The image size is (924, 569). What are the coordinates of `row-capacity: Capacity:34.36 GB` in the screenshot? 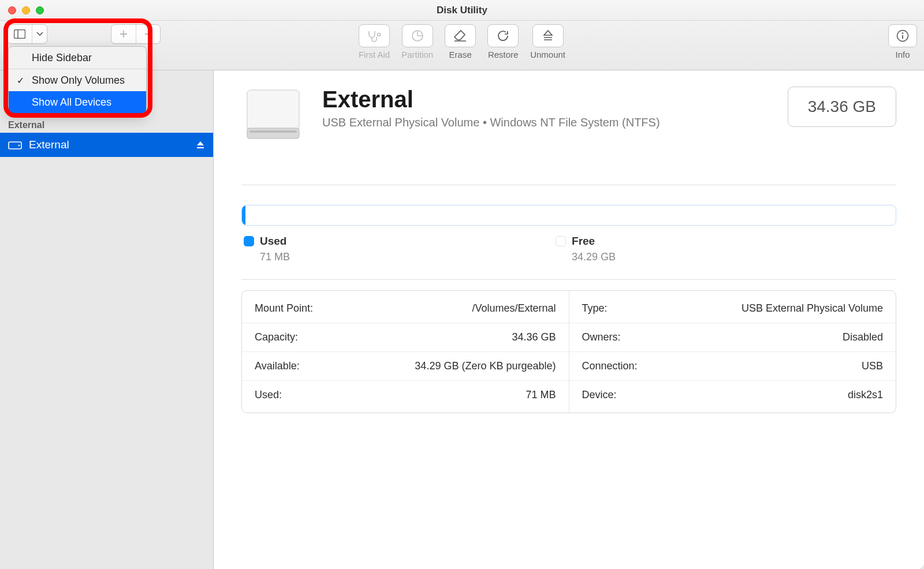 It's located at (405, 337).